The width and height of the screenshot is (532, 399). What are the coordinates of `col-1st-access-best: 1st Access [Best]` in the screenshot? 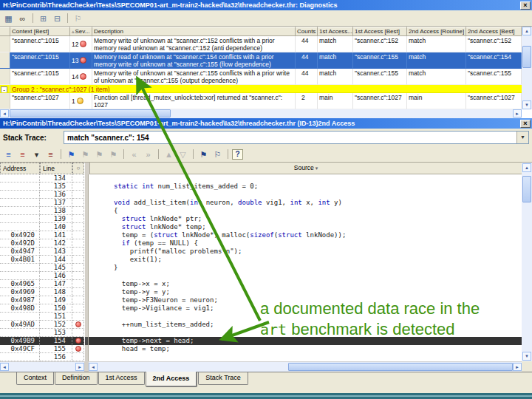 It's located at (380, 31).